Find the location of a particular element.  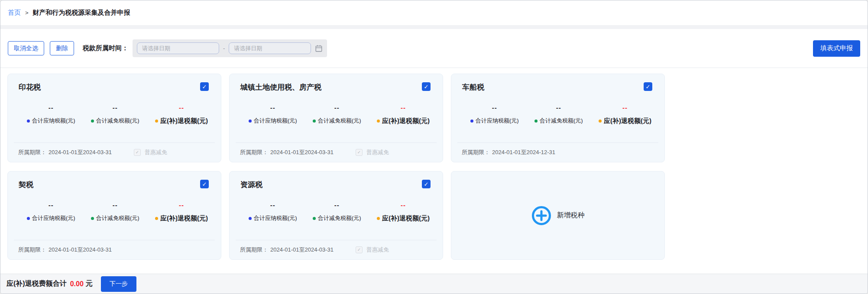

cancel-select-all-button: 取消全选 is located at coordinates (26, 48).